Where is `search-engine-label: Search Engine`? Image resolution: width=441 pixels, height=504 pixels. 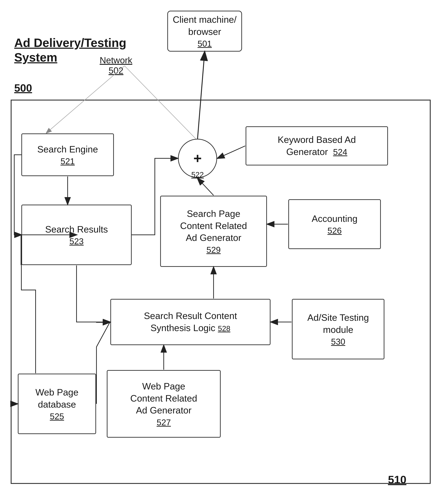
search-engine-label: Search Engine is located at coordinates (67, 150).